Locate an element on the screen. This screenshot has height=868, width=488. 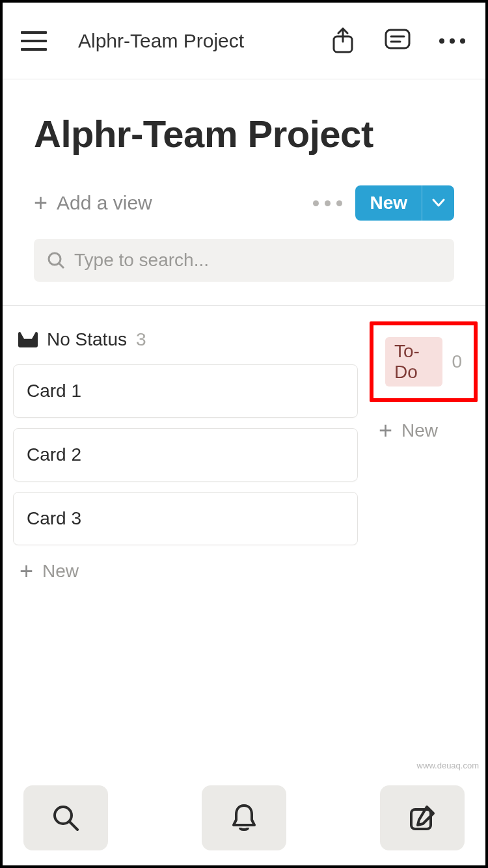
menu-icon is located at coordinates (34, 41).